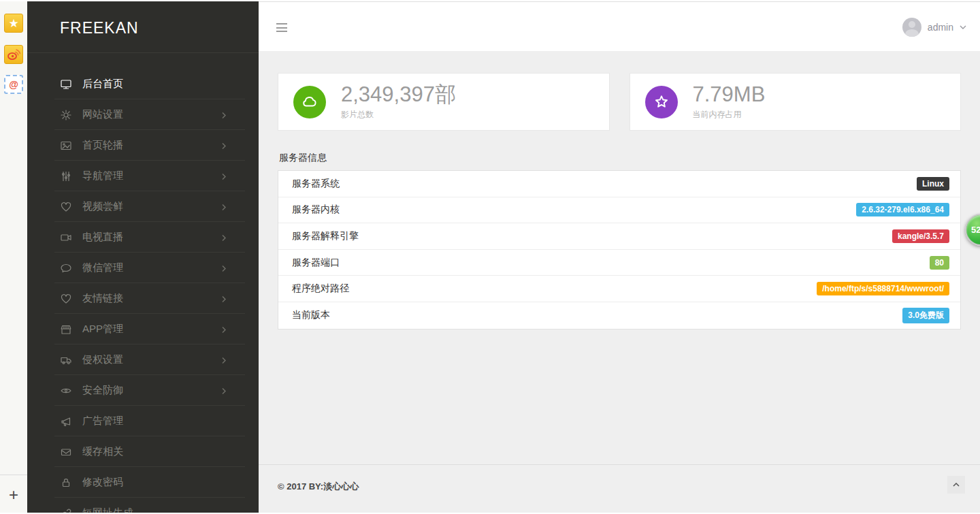 This screenshot has width=980, height=514. I want to click on edge-toolbar-footer: +, so click(14, 494).